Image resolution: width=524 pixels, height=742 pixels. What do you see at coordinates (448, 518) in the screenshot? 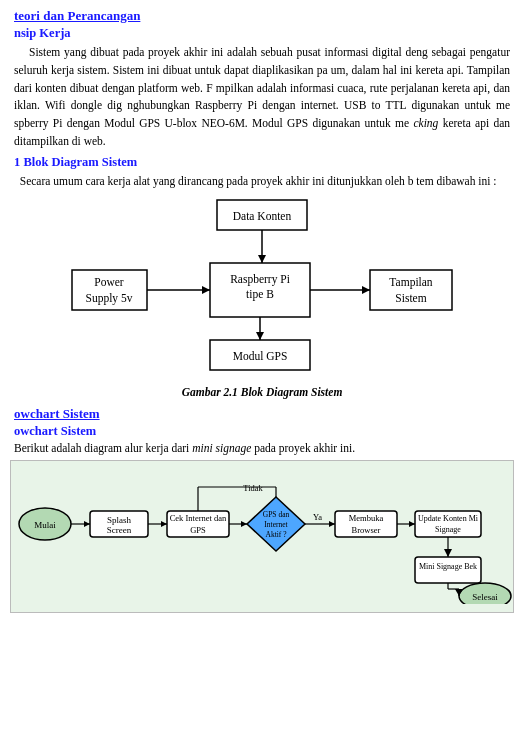
I see `update-konten-label-line1: Update Konten Mi` at bounding box center [448, 518].